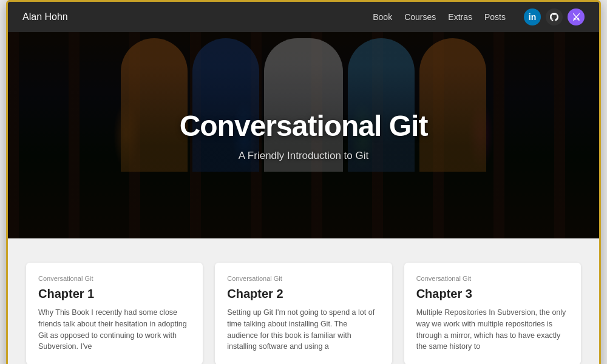 The width and height of the screenshot is (607, 364). I want to click on social-icons: in ⚔, so click(554, 17).